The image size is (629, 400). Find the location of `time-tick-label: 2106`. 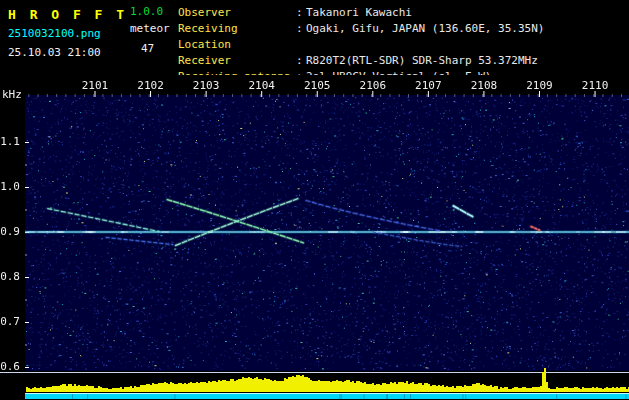

time-tick-label: 2106 is located at coordinates (374, 86).